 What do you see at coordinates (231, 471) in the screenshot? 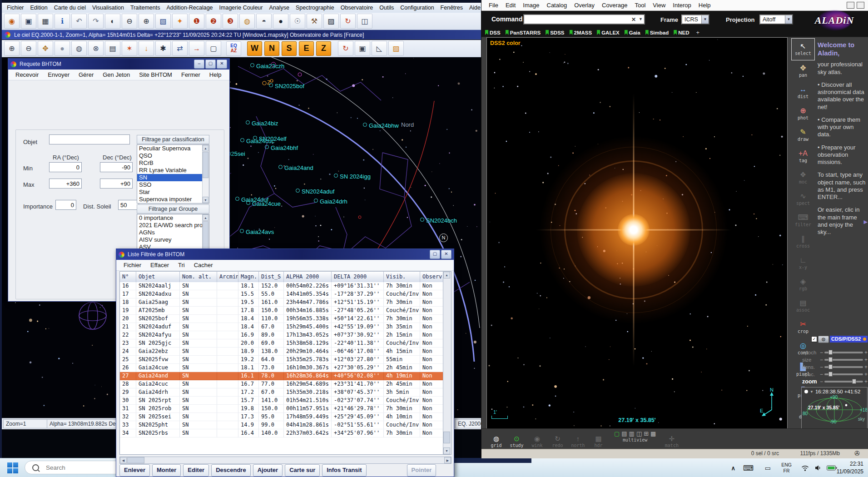
I see `action-button: Descendre` at bounding box center [231, 471].